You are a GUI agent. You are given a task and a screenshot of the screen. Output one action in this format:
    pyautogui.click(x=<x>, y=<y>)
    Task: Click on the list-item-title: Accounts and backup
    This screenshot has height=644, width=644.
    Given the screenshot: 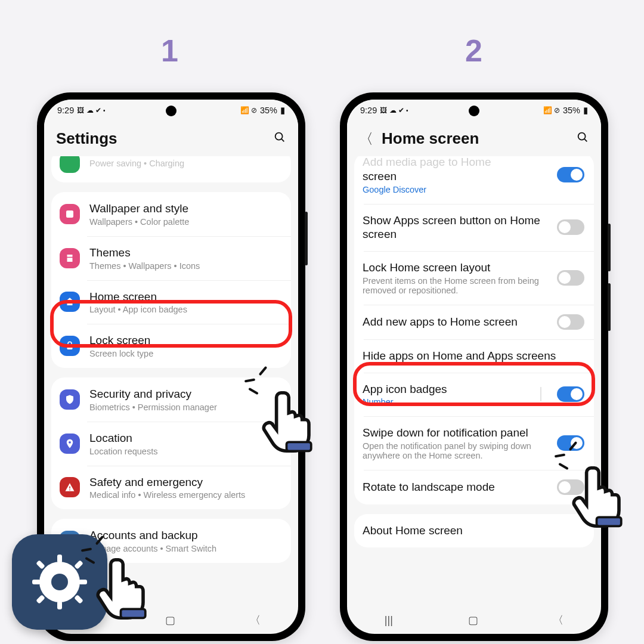 What is the action you would take?
    pyautogui.click(x=185, y=535)
    